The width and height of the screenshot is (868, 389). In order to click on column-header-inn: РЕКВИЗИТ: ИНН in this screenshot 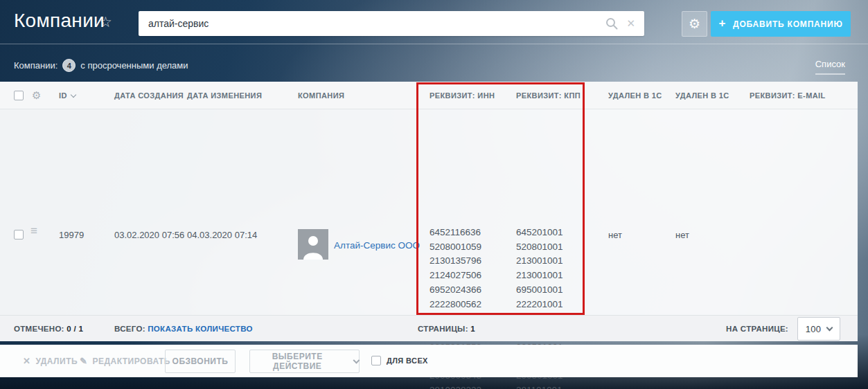, I will do `click(462, 96)`.